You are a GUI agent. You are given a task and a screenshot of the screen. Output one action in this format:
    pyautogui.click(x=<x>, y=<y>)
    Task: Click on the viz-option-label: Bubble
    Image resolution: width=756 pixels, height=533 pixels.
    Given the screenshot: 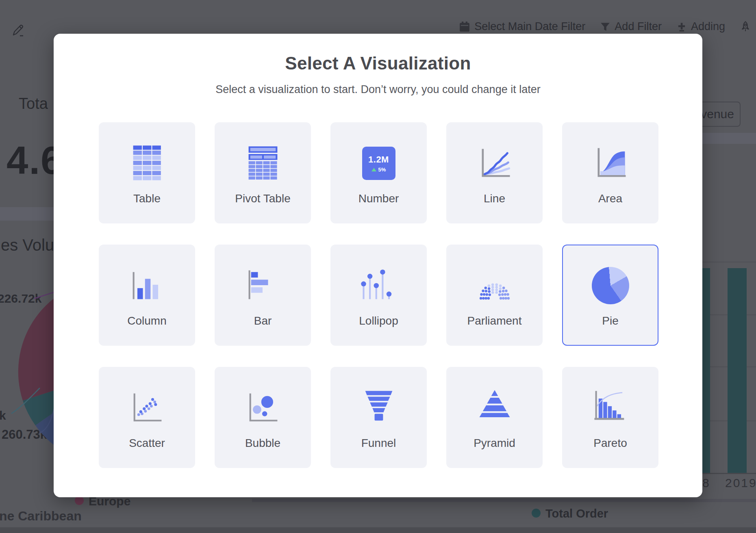 What is the action you would take?
    pyautogui.click(x=263, y=443)
    